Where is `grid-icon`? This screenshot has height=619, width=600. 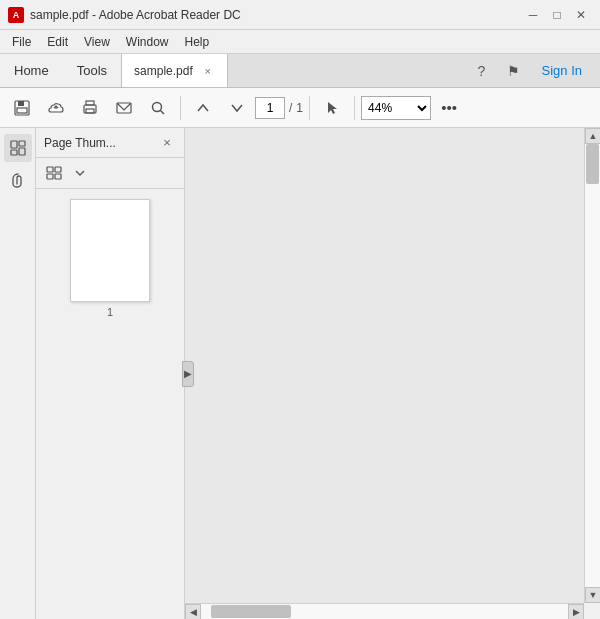
grid-icon is located at coordinates (54, 173).